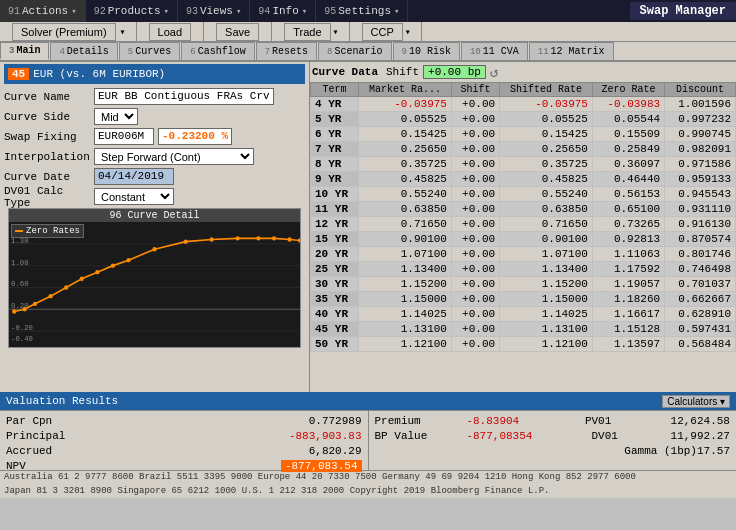  What do you see at coordinates (170, 32) in the screenshot?
I see `load-button: Load` at bounding box center [170, 32].